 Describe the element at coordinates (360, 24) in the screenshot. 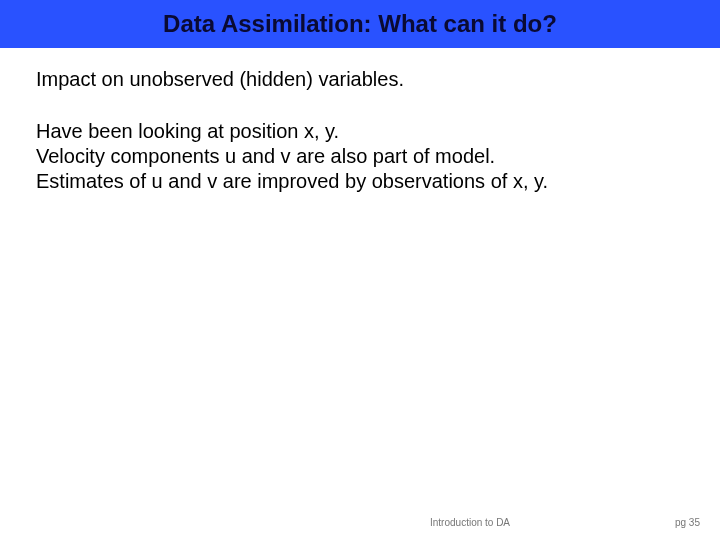

I see `slide-title: Data Assimilation: What can it do?` at that location.